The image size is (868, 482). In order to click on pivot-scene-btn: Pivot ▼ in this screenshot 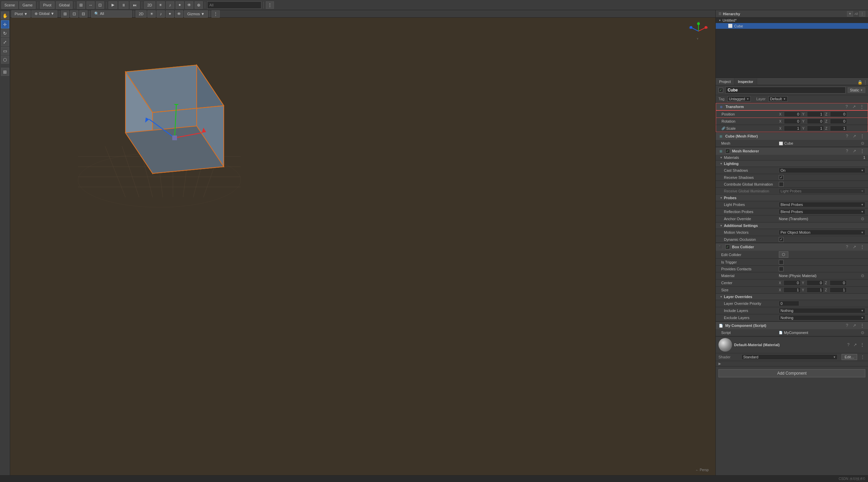, I will do `click(21, 14)`.